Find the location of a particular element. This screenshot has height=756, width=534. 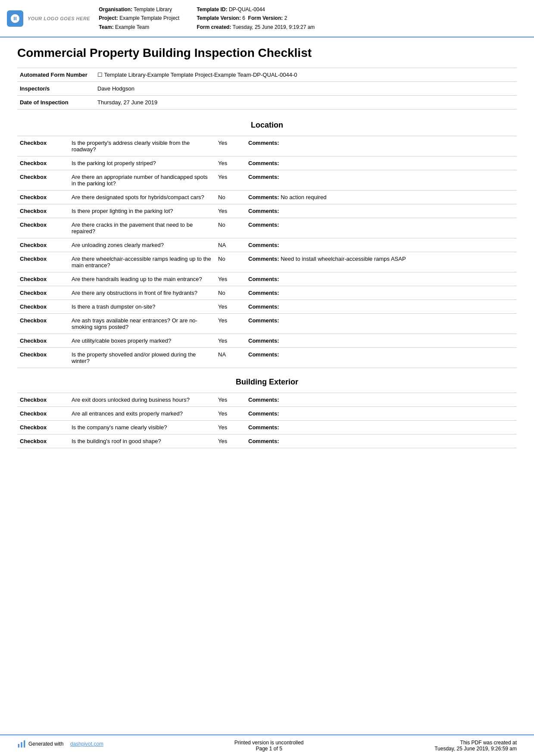

dashpivot-link: dashpivot.com is located at coordinates (87, 744).